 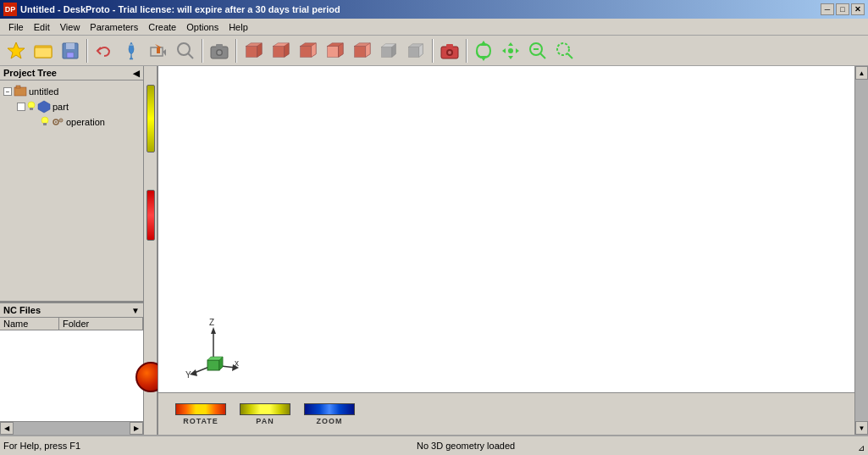 I want to click on rotate-view-button, so click(x=484, y=51).